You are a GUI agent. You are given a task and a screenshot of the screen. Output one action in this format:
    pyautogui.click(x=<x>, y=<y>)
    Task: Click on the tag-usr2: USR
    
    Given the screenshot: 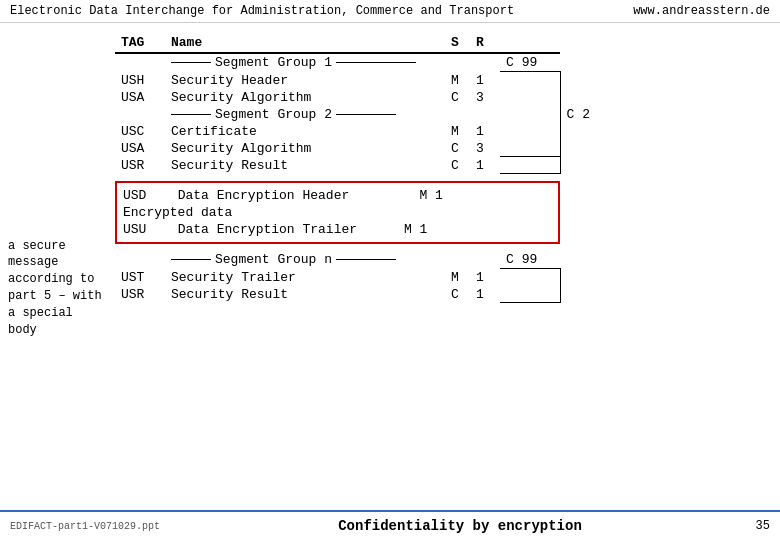 What is the action you would take?
    pyautogui.click(x=140, y=294)
    